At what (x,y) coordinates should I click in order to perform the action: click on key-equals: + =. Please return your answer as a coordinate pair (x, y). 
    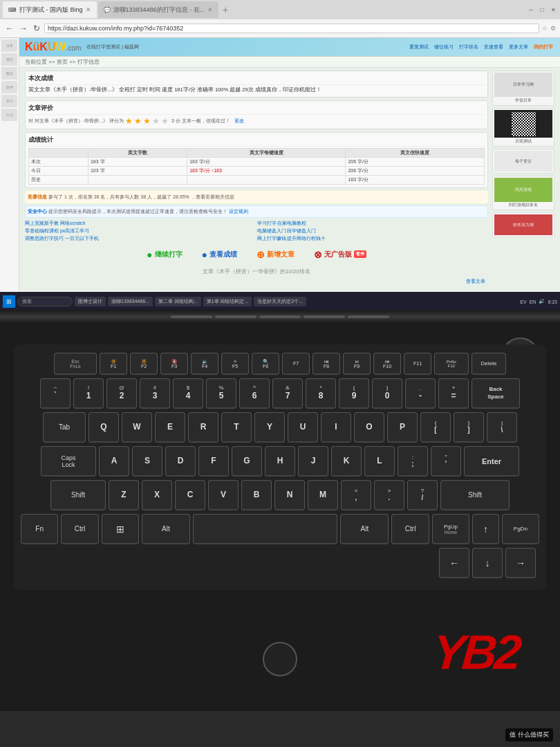
    Looking at the image, I should click on (454, 394).